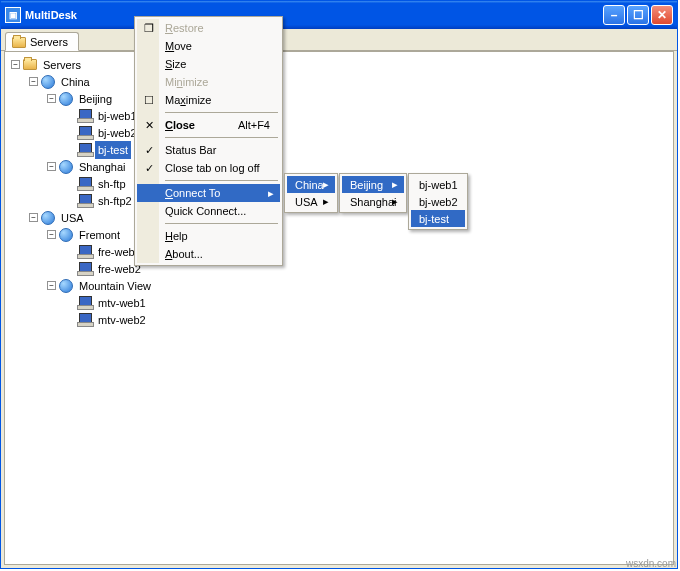 Image resolution: width=680 pixels, height=571 pixels. What do you see at coordinates (339, 40) in the screenshot?
I see `tab-bar: Servers` at bounding box center [339, 40].